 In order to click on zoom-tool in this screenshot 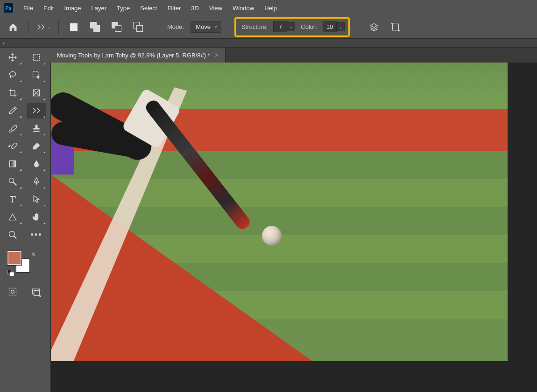, I will do `click(13, 235)`.